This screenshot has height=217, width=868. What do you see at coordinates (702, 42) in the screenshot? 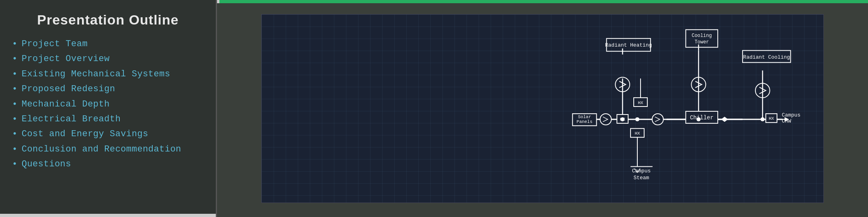
I see `svg-text: Tower` at bounding box center [702, 42].